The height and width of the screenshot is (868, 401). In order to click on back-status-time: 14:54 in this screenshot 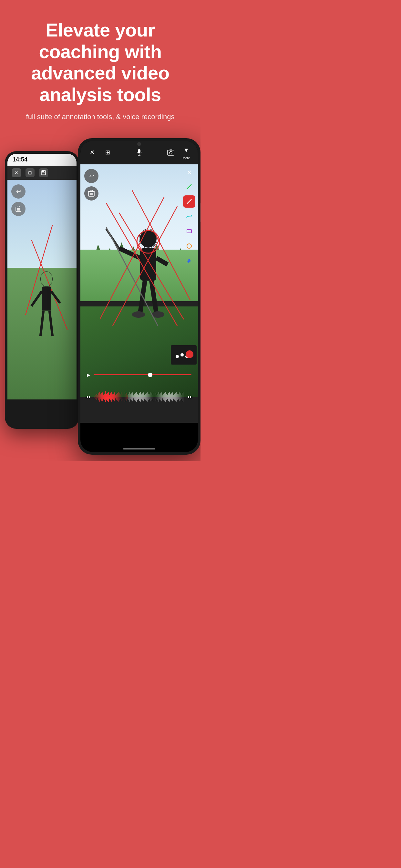, I will do `click(20, 160)`.